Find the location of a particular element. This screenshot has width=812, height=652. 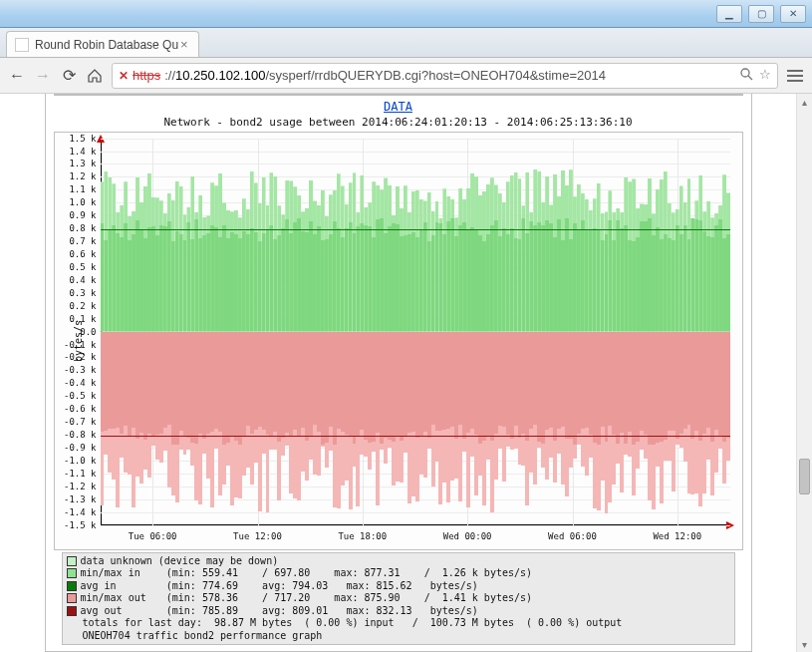

legend-minmax-out: min/max out (min: 578.36 / 717.20 max: 8… is located at coordinates (399, 598).